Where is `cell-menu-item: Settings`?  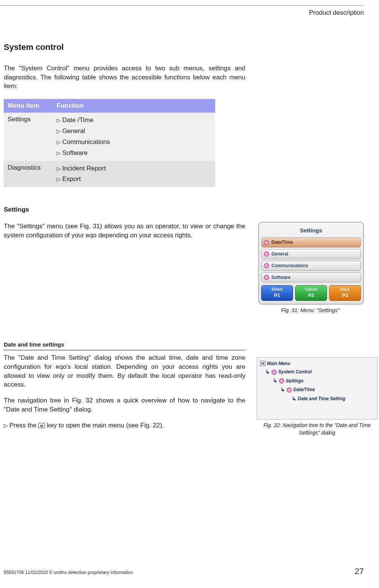 cell-menu-item: Settings is located at coordinates (28, 137).